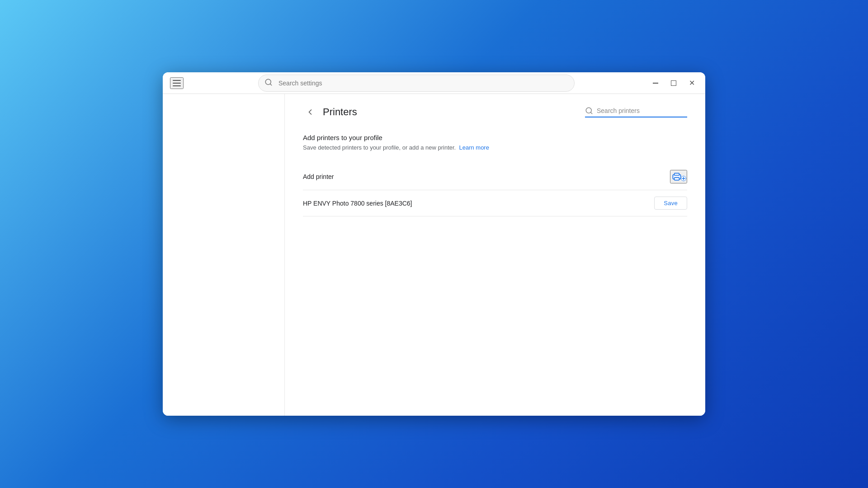 This screenshot has height=488, width=868. What do you see at coordinates (269, 83) in the screenshot?
I see `settings-search-icon` at bounding box center [269, 83].